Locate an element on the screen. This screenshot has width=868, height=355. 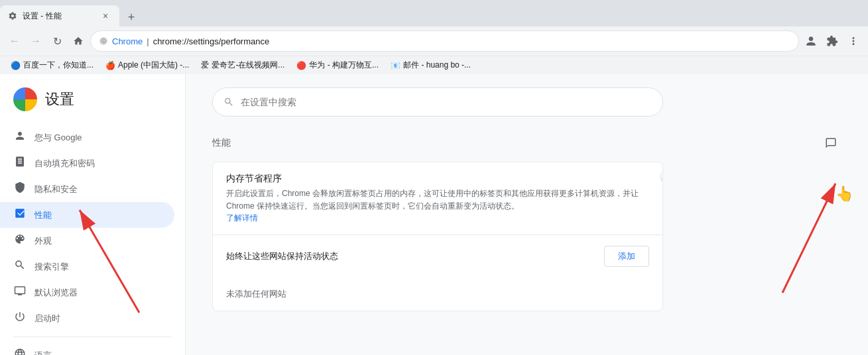
sidebar-item-performance: 性能 is located at coordinates (88, 215).